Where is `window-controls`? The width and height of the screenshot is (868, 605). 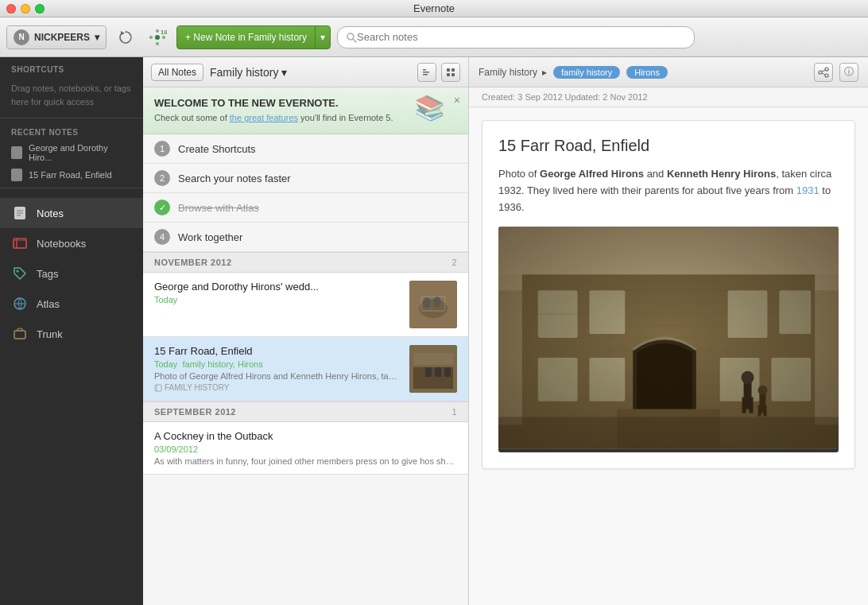 window-controls is located at coordinates (25, 9).